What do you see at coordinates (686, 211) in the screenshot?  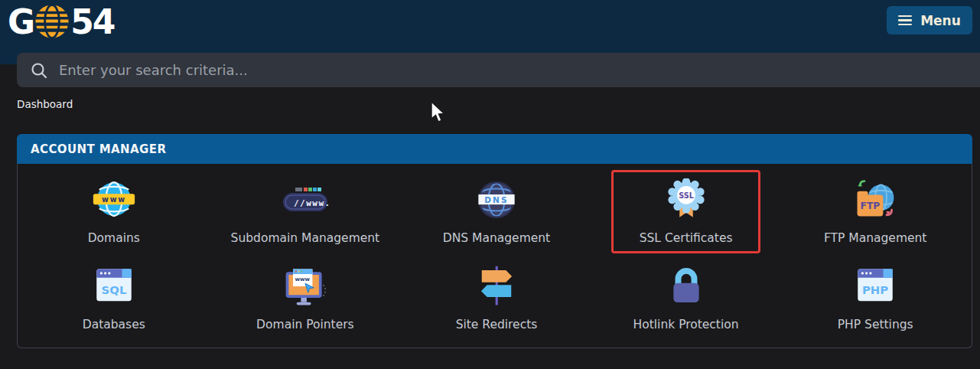 I see `grid-item-ssl-certificates: SSL SSL Certificates` at bounding box center [686, 211].